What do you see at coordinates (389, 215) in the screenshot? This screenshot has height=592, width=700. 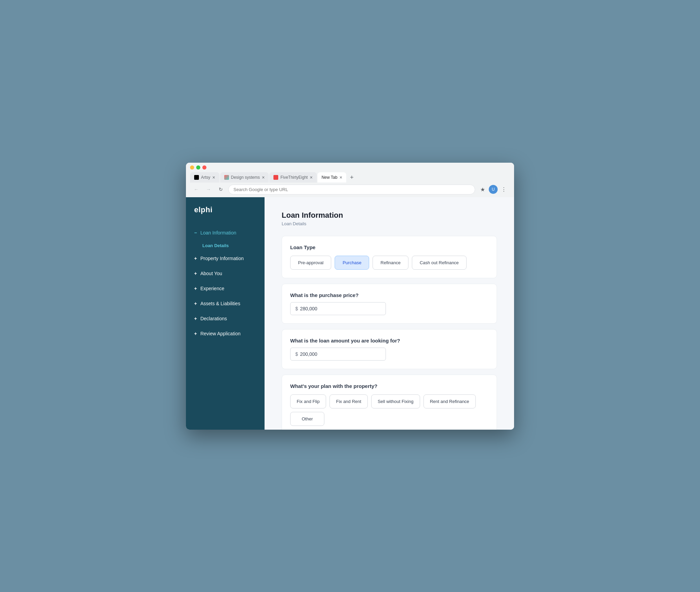 I see `page-title: Loan Information` at bounding box center [389, 215].